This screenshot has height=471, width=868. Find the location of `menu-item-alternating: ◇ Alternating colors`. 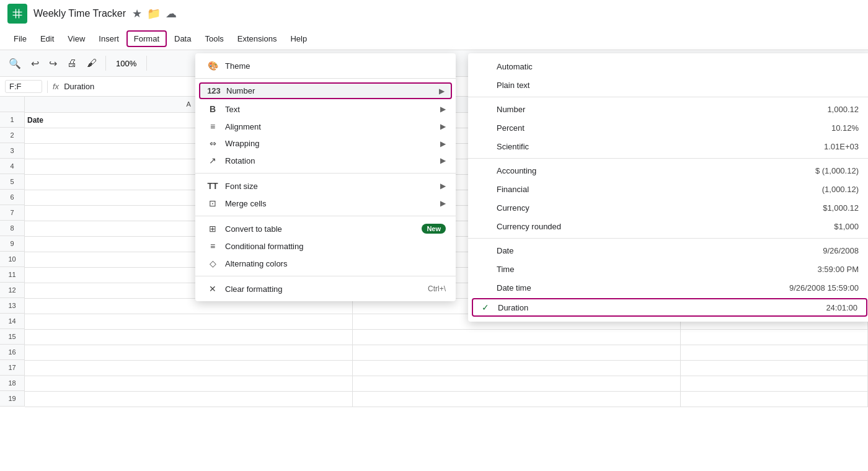

menu-item-alternating: ◇ Alternating colors is located at coordinates (326, 263).